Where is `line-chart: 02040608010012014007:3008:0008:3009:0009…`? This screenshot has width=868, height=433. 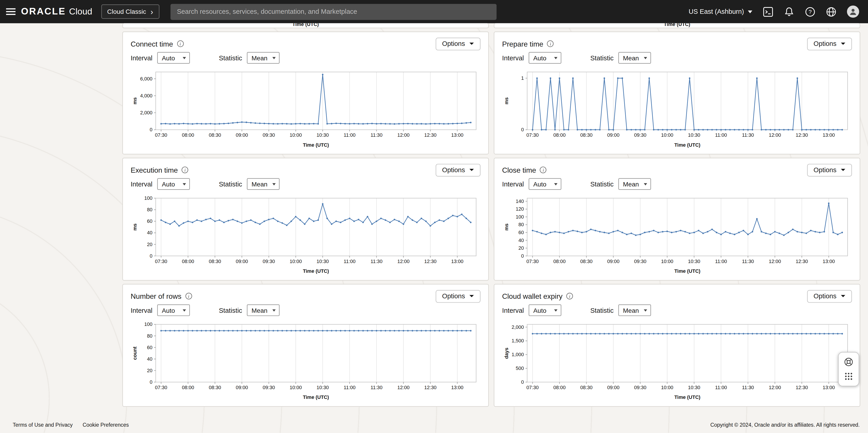
line-chart: 02040608010012014007:3008:0008:3009:0009… is located at coordinates (677, 235).